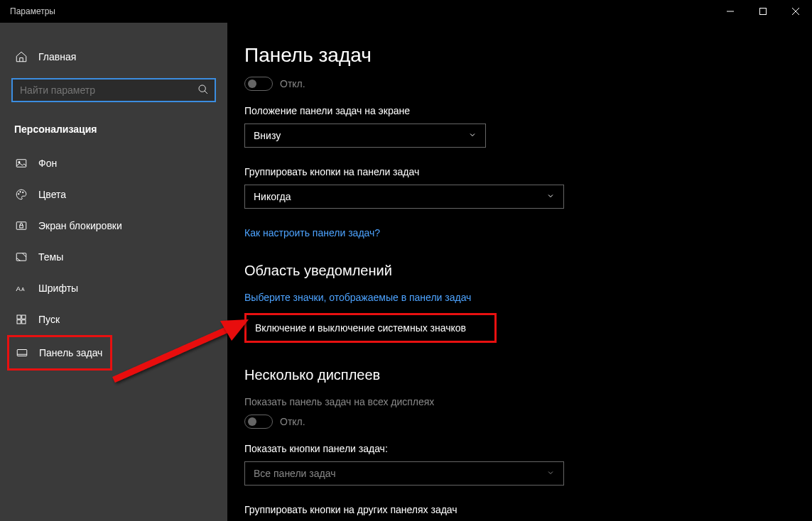  I want to click on sidebar-item-label: Цвета, so click(53, 194).